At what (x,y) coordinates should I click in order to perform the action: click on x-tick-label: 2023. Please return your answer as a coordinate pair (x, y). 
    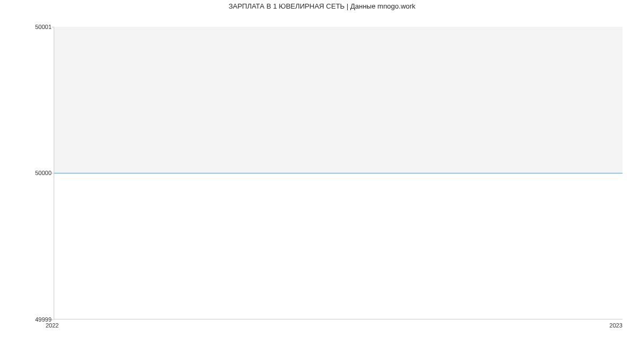
    Looking at the image, I should click on (616, 325).